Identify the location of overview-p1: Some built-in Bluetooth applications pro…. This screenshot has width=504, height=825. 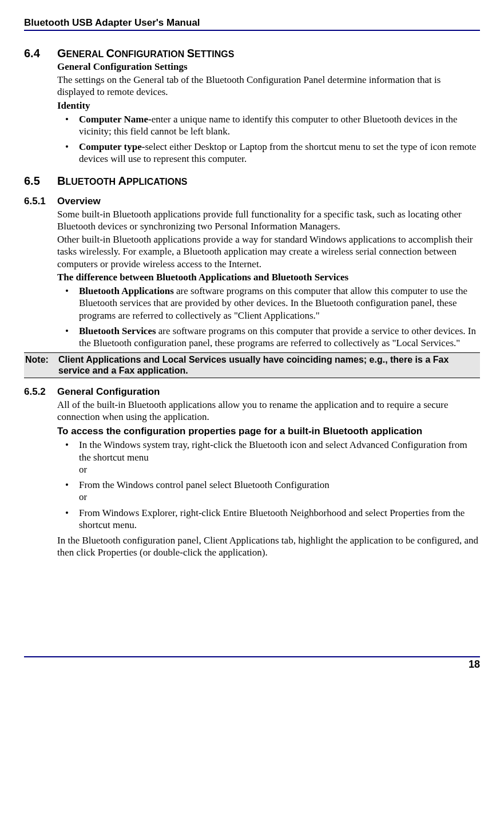
(269, 221).